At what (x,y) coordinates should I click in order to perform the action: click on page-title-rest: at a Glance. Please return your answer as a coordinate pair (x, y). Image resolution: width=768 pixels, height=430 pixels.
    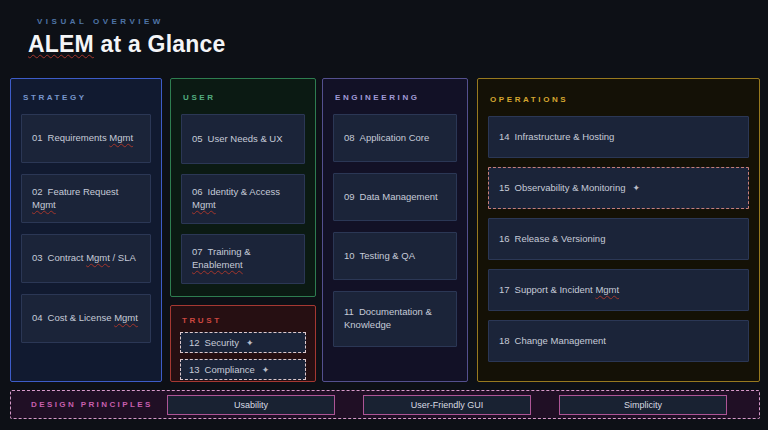
    Looking at the image, I should click on (160, 44).